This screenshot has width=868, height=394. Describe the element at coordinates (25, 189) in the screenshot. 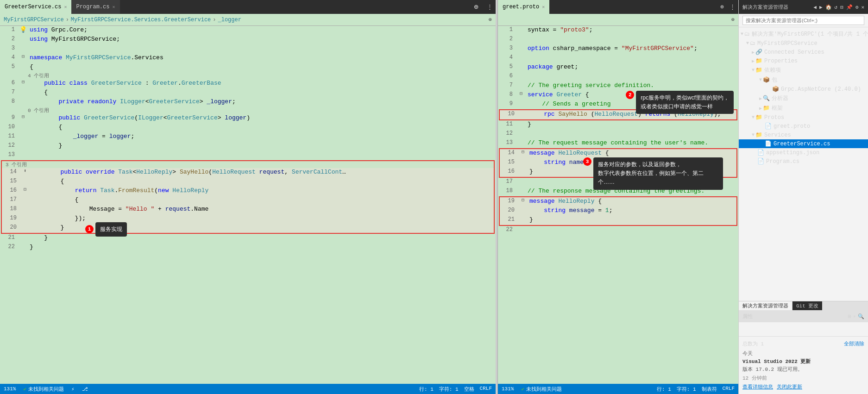

I see `collapse-16: ⊟` at that location.